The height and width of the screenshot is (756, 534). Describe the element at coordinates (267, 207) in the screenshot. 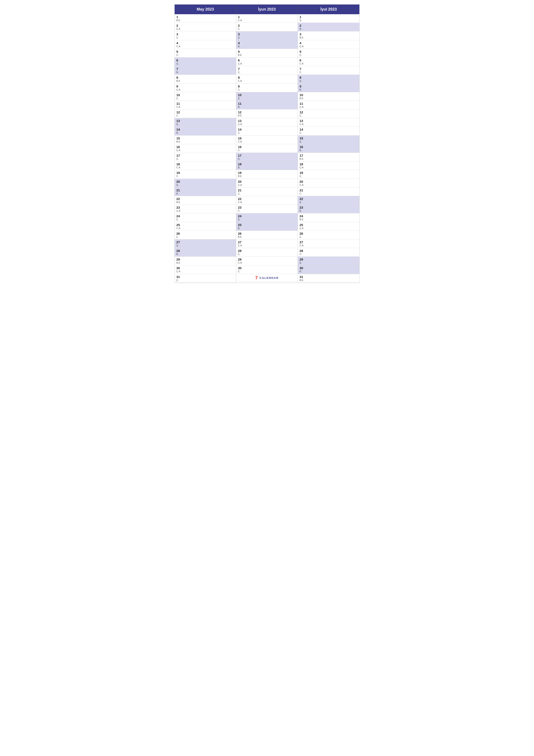

I see `day-number: 23` at that location.